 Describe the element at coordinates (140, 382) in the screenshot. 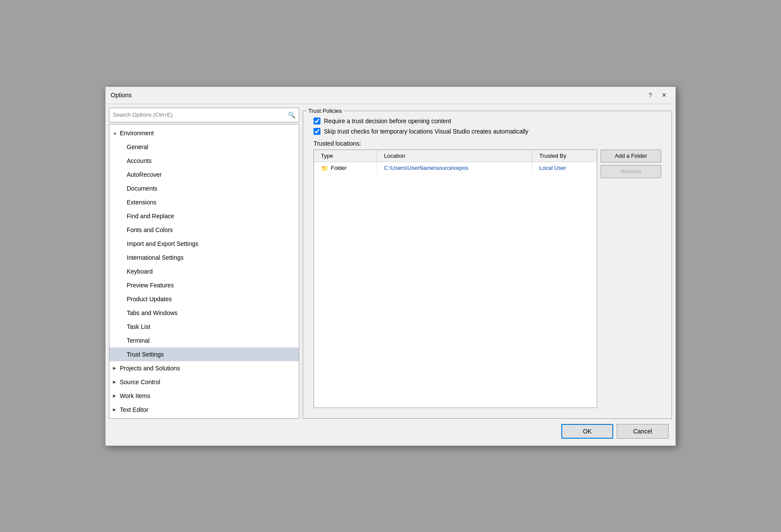

I see `tree-item-label: Source Control` at that location.